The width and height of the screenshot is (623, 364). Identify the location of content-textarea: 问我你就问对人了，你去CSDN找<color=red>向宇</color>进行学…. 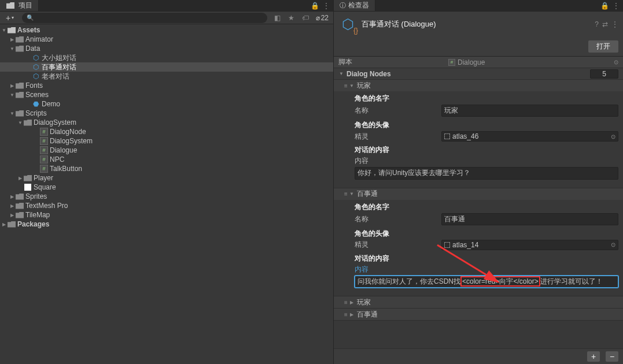
(486, 282).